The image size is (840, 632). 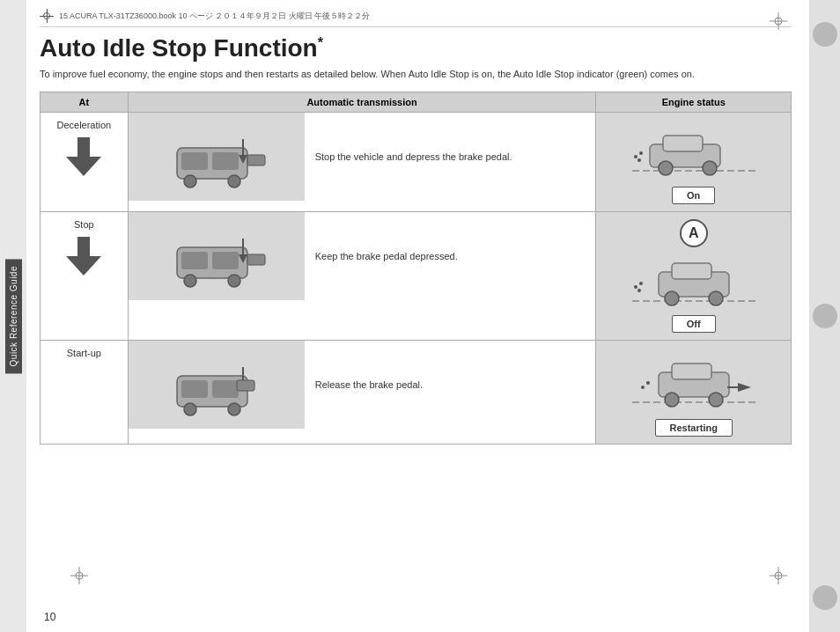 What do you see at coordinates (778, 577) in the screenshot?
I see `bottom-right-crosshair` at bounding box center [778, 577].